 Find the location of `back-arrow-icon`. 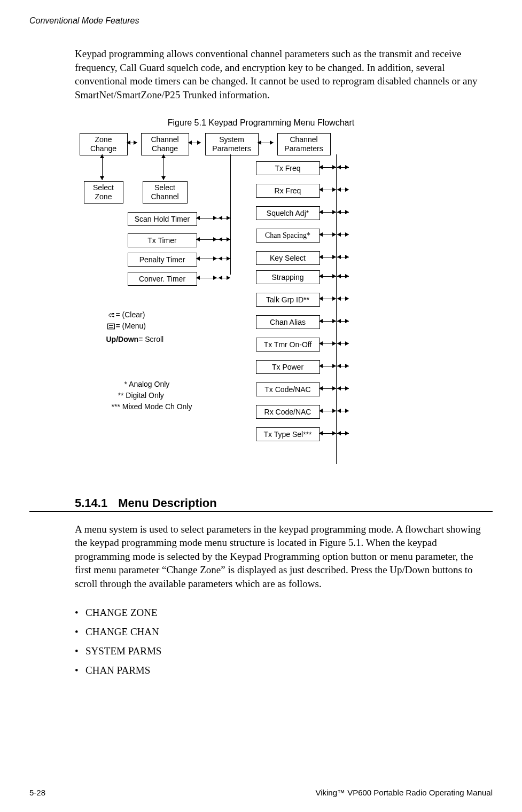

back-arrow-icon is located at coordinates (111, 315).